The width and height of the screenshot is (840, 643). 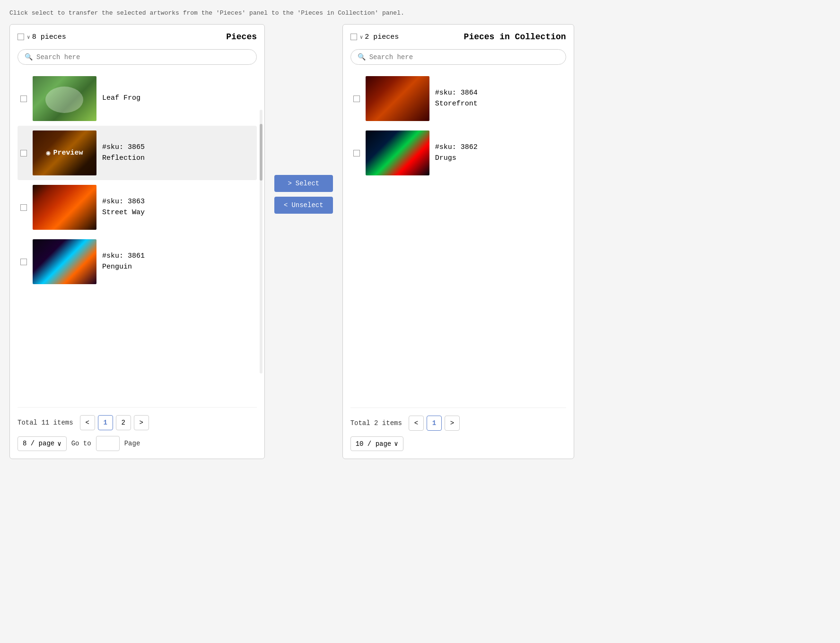 I want to click on left-prev-page-button: <, so click(x=88, y=423).